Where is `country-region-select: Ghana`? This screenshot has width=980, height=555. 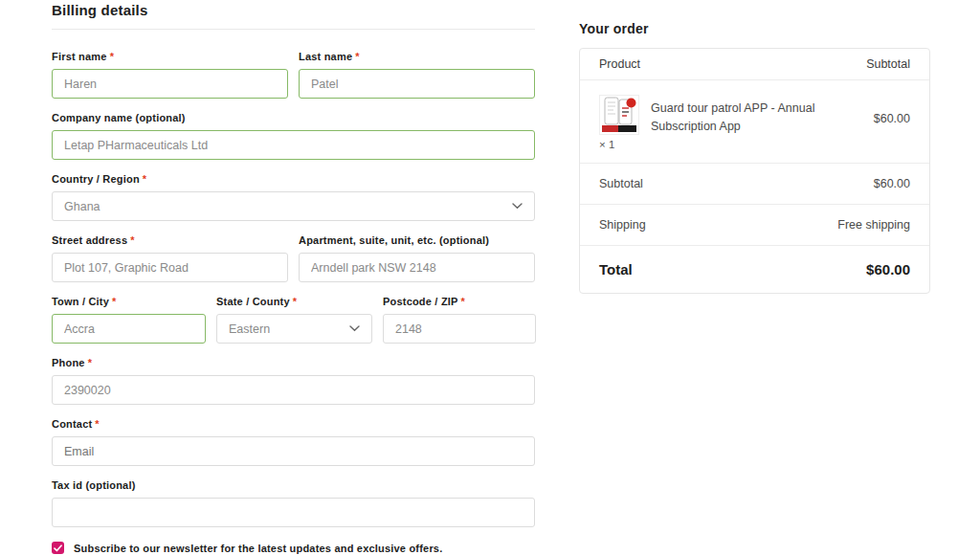 country-region-select: Ghana is located at coordinates (293, 207).